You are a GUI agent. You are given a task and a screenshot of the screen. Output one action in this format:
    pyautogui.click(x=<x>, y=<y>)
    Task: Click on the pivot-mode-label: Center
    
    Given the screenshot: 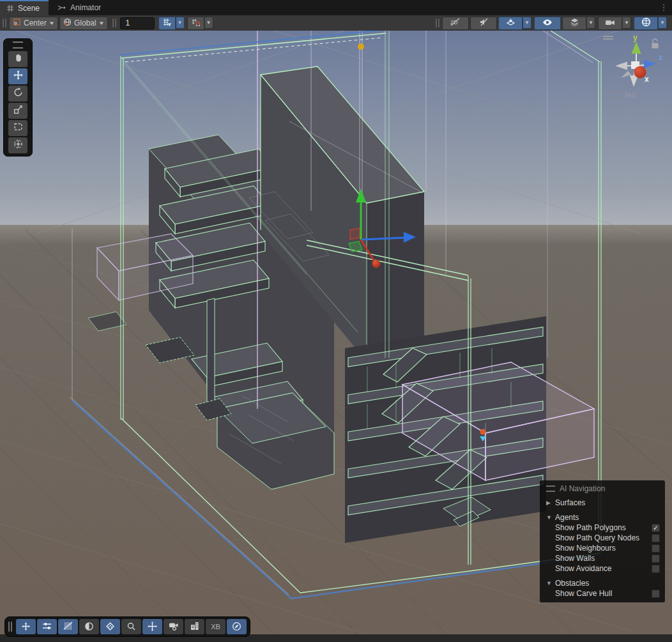 What is the action you would take?
    pyautogui.click(x=35, y=23)
    